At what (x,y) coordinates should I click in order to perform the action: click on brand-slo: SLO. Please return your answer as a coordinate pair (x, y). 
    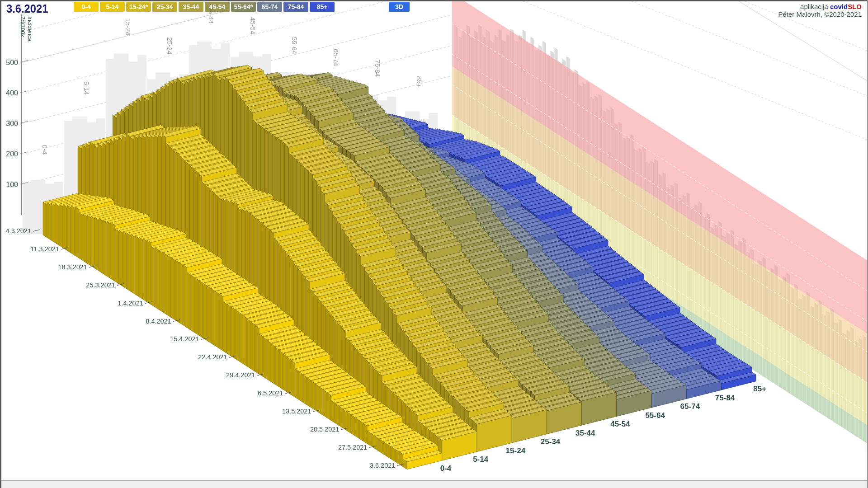
    Looking at the image, I should click on (854, 6).